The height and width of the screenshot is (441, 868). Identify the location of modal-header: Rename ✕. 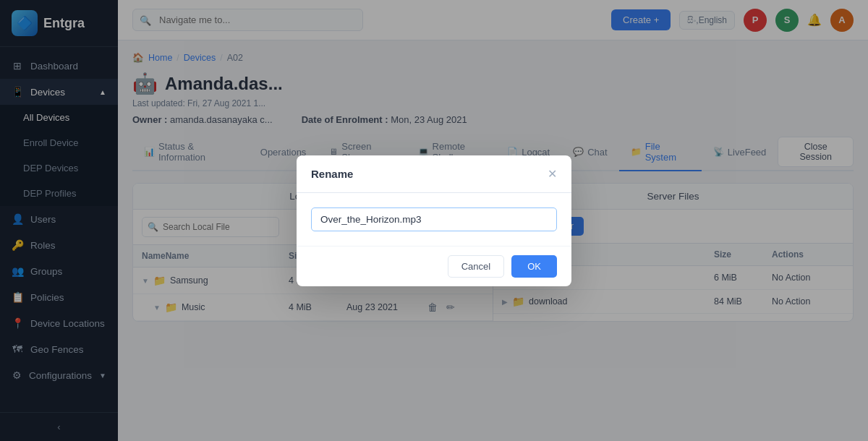
(434, 174).